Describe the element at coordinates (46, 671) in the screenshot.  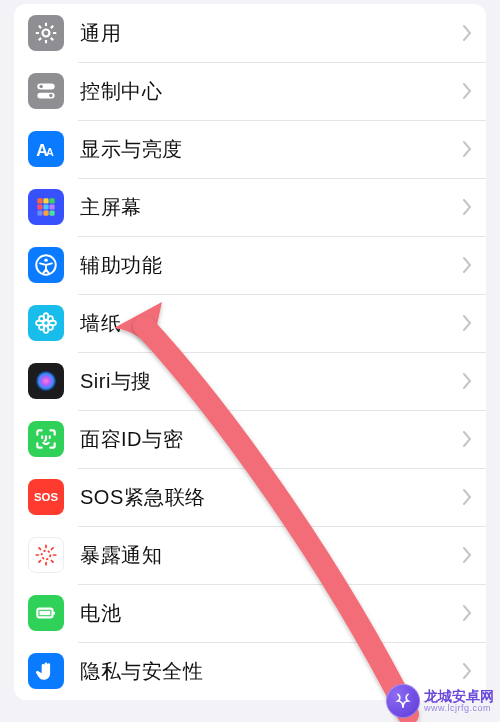
I see `hand-icon` at that location.